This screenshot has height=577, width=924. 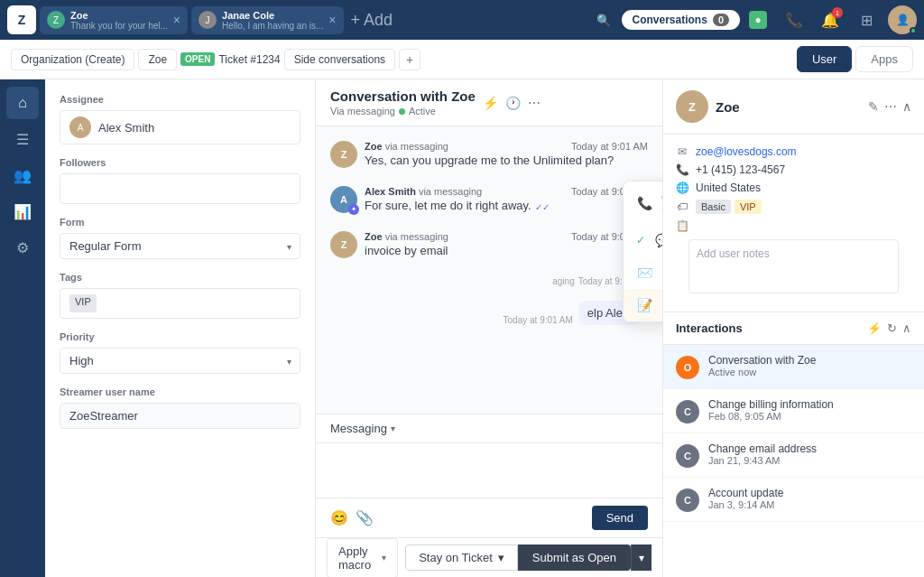 What do you see at coordinates (641, 558) in the screenshot?
I see `submit-dropdown-button: ▾` at bounding box center [641, 558].